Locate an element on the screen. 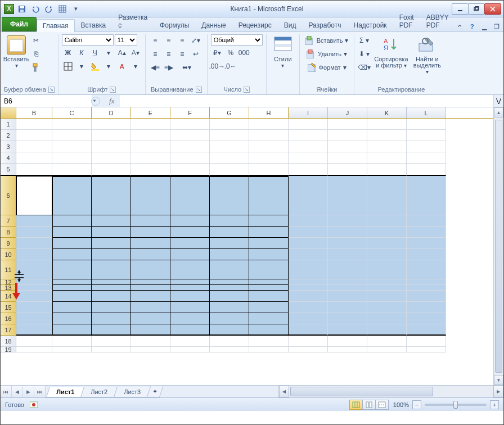  cell-G17 is located at coordinates (230, 330).